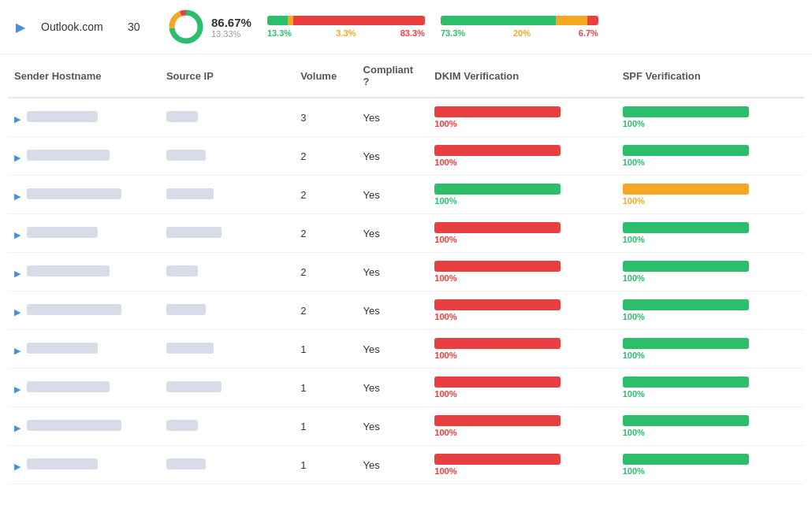 This screenshot has height=512, width=812. What do you see at coordinates (346, 33) in the screenshot?
I see `dkim-bar-labels: 13.3% 3.3% 83.3%` at bounding box center [346, 33].